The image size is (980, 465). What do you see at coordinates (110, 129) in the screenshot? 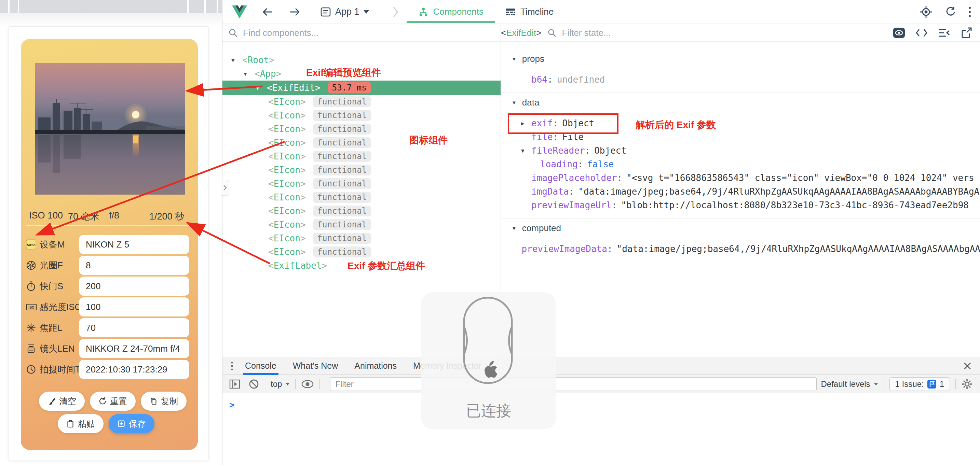
I see `preview-photo` at bounding box center [110, 129].